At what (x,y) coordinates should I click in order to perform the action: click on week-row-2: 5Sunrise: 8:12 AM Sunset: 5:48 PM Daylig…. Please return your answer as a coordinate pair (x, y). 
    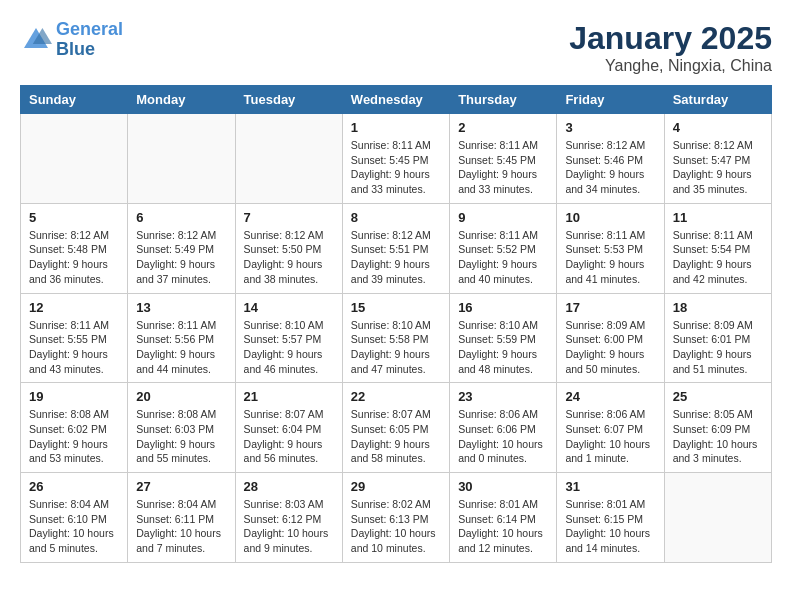
    Looking at the image, I should click on (396, 248).